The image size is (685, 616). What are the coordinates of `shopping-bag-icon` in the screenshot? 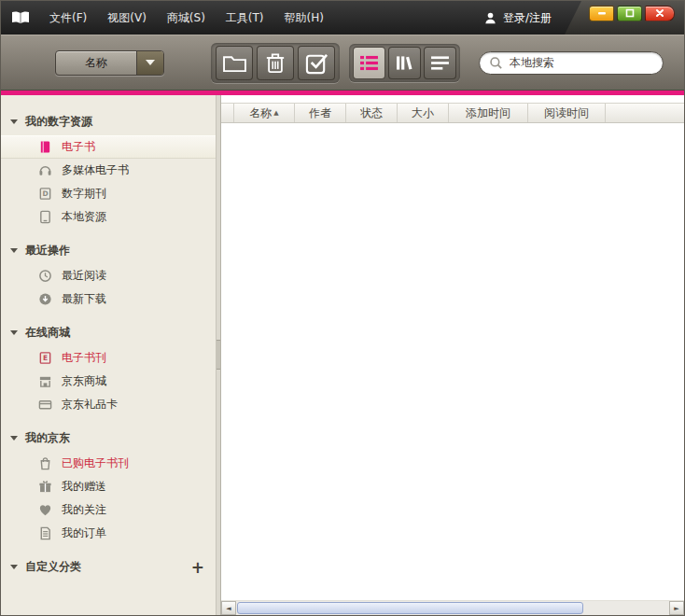 It's located at (45, 463).